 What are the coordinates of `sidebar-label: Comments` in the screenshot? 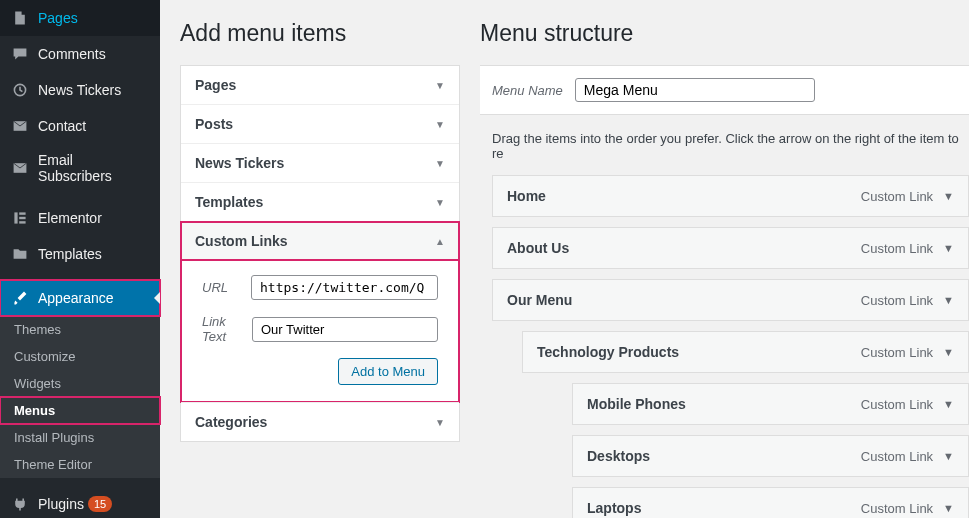 It's located at (72, 54).